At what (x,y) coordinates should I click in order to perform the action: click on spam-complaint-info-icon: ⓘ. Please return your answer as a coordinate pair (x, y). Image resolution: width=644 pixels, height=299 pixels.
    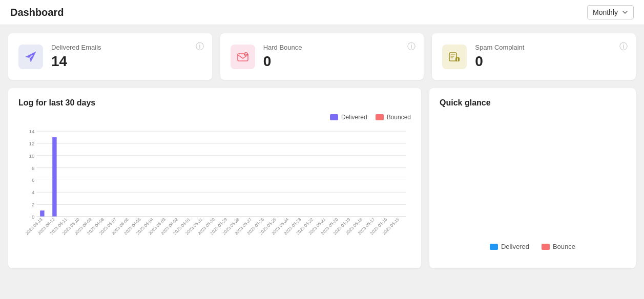
    Looking at the image, I should click on (624, 47).